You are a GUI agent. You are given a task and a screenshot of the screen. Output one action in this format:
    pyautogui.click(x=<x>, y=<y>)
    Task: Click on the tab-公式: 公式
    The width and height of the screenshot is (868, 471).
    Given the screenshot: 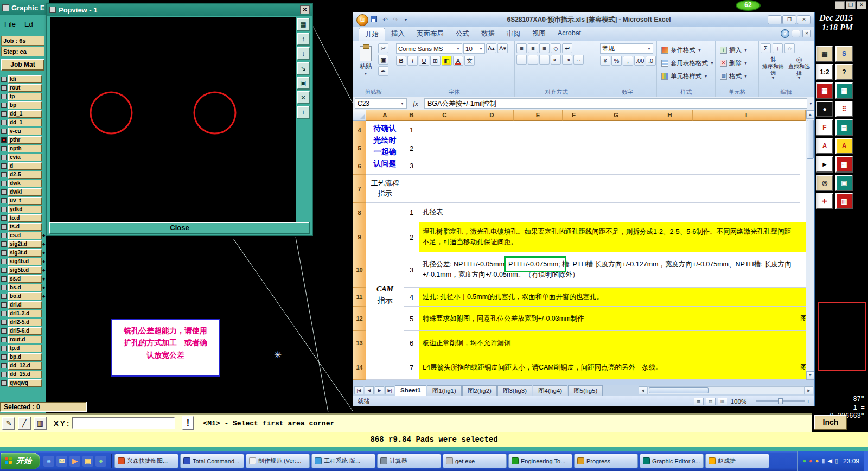 What is the action you would take?
    pyautogui.click(x=462, y=35)
    